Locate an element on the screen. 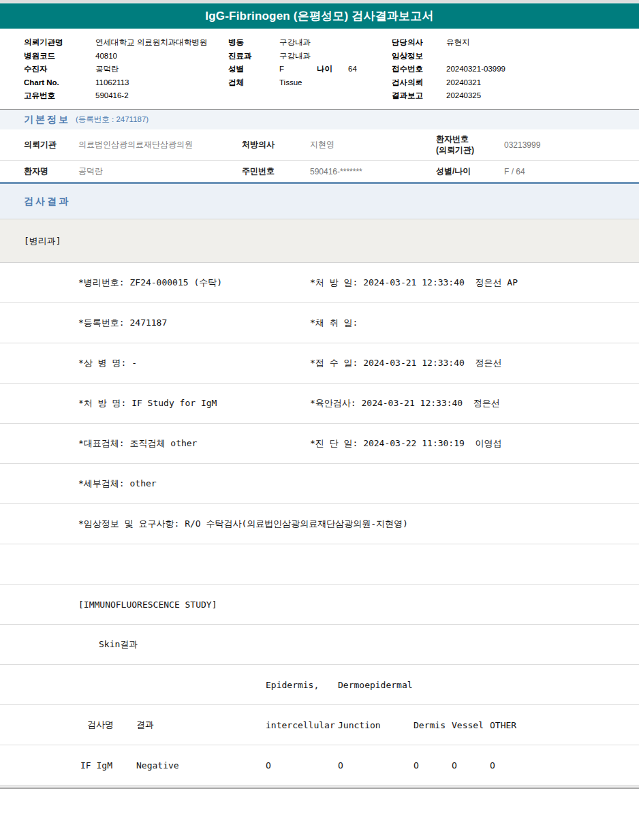 The width and height of the screenshot is (639, 840). department-label: [병리과] is located at coordinates (42, 241).